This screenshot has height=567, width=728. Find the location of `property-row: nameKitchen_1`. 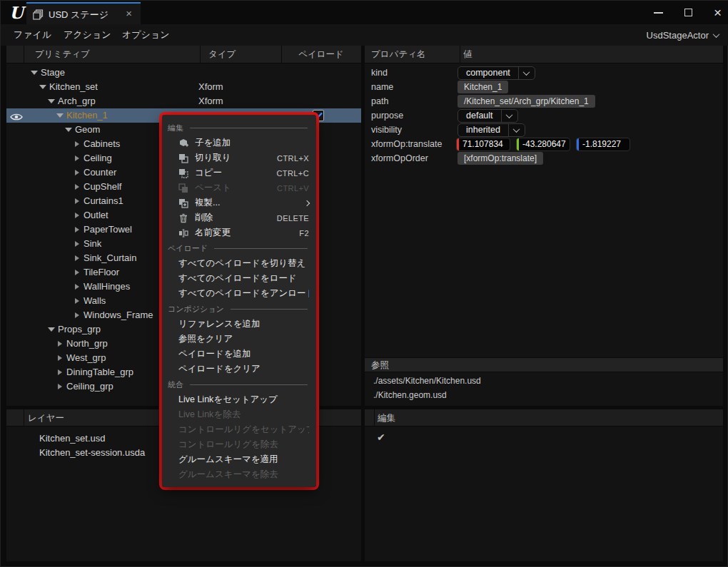

property-row: nameKitchen_1 is located at coordinates (544, 87).